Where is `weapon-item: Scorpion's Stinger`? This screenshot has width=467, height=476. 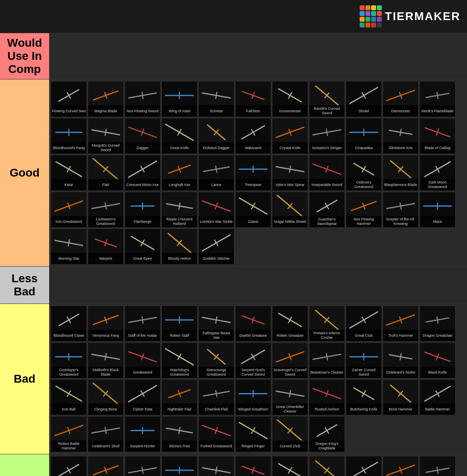 weapon-item: Scorpion's Stinger is located at coordinates (327, 136).